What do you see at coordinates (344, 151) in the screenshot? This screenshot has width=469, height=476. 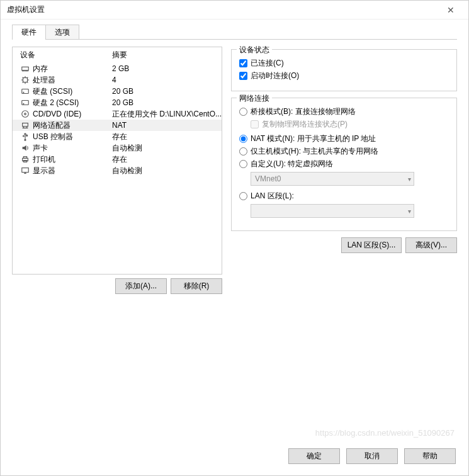 I see `hostonly-radio-row: 仅主机模式(H): 与主机共享的专用网络` at bounding box center [344, 151].